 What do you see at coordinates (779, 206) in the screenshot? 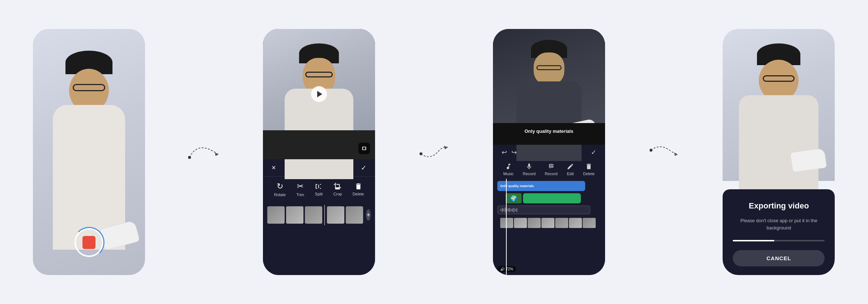
I see `export-title: Exporting video` at bounding box center [779, 206].